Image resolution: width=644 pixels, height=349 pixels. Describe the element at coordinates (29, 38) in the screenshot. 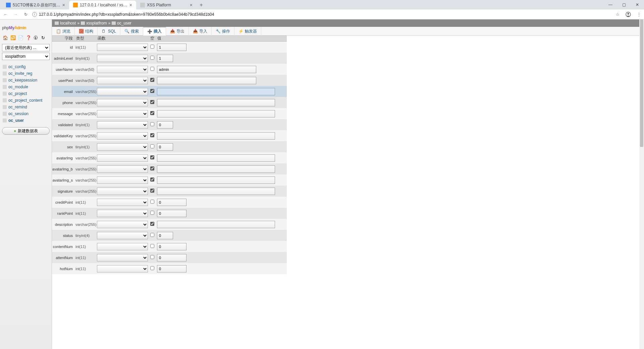

I see `docs-icon: ❓` at that location.